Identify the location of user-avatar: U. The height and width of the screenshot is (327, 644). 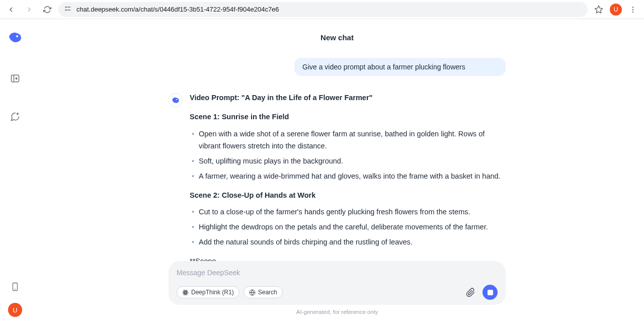
(15, 310).